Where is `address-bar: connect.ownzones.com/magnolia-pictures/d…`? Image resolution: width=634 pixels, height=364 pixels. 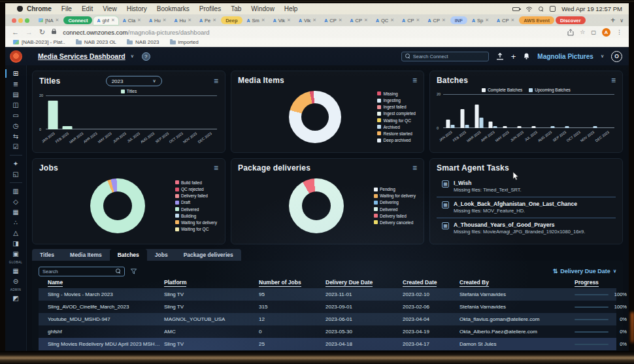 address-bar: connect.ownzones.com/magnolia-pictures/d… is located at coordinates (136, 33).